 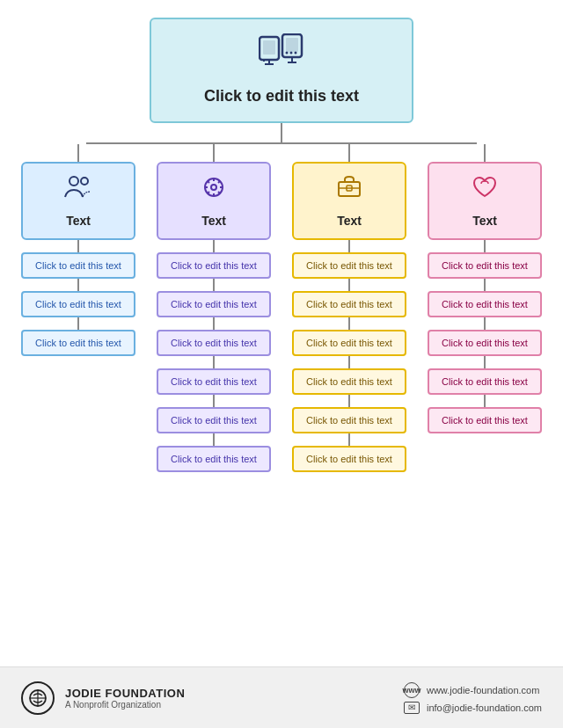 I want to click on footer-org-info: JODIE FOUNDATION A Nonprofit Organizatio…, so click(x=125, y=698).